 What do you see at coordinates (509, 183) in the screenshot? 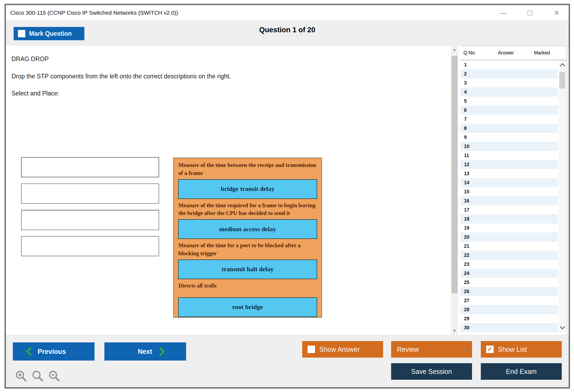
I see `question-row: 14` at bounding box center [509, 183].